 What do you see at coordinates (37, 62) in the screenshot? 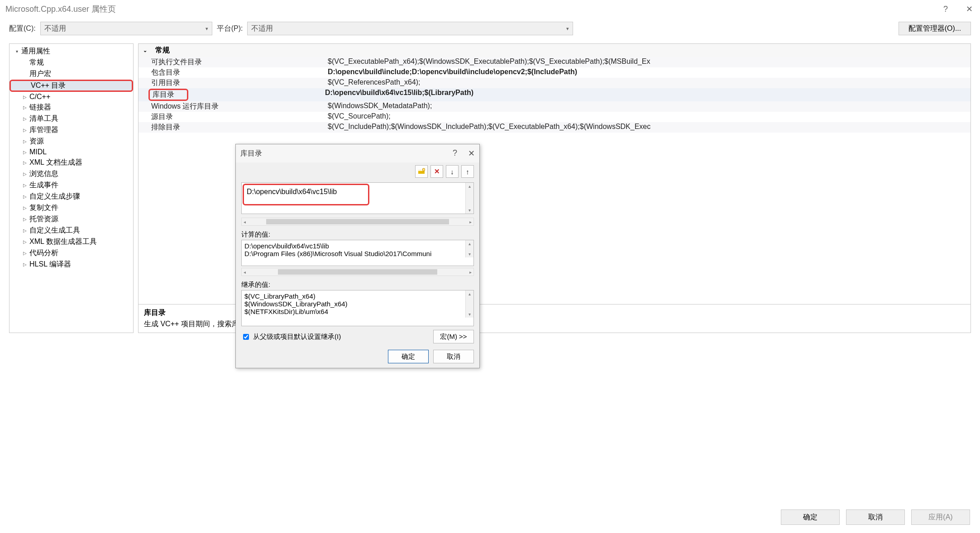
I see `tree-item-label: 常规` at bounding box center [37, 62].